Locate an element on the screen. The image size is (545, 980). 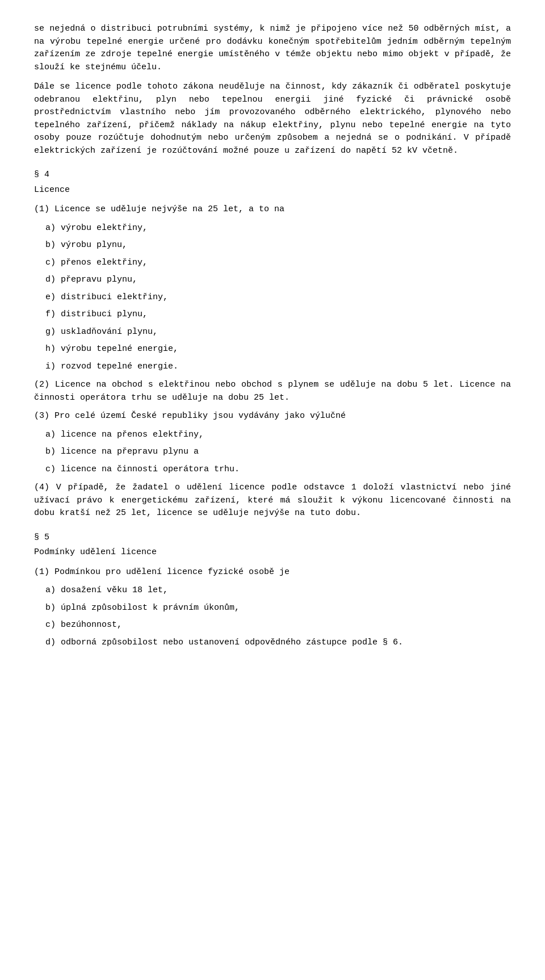
list-item-3b: b) licence na přepravu plynu a is located at coordinates (272, 452).